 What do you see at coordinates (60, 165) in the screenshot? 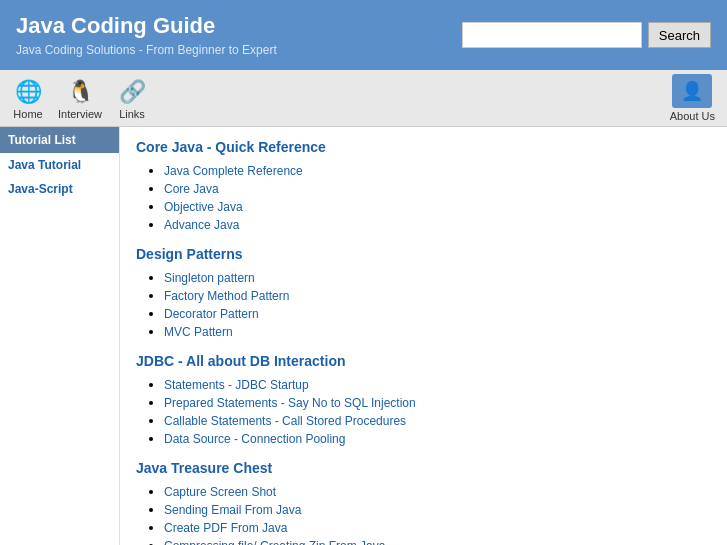
I see `sidebar-item-java-tutorial: Java Tutorial` at bounding box center [60, 165].